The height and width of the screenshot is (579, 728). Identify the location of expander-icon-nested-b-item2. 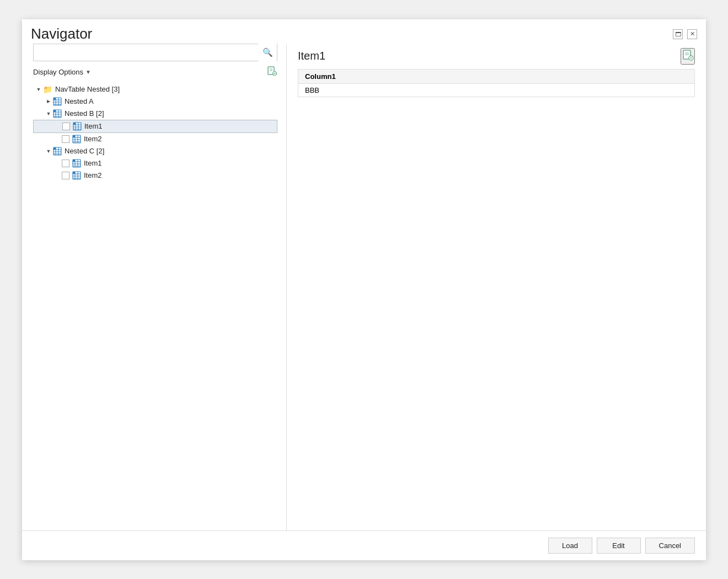
(57, 139).